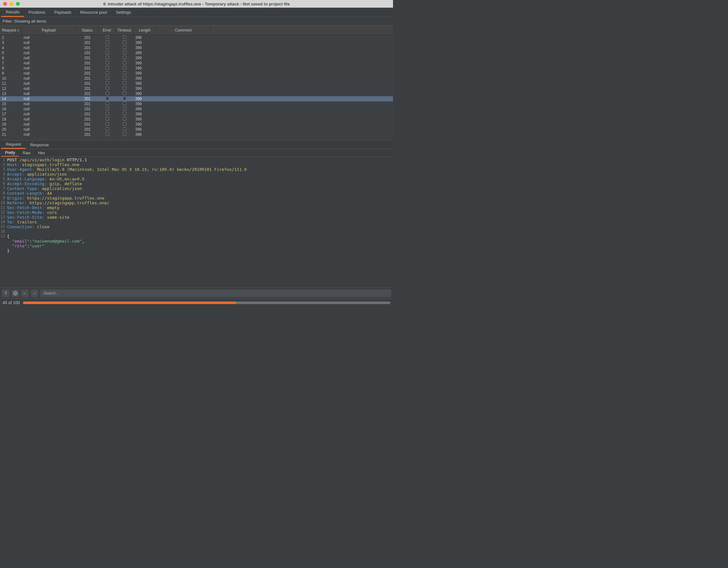  Describe the element at coordinates (200, 237) in the screenshot. I see `line-content: {` at that location.